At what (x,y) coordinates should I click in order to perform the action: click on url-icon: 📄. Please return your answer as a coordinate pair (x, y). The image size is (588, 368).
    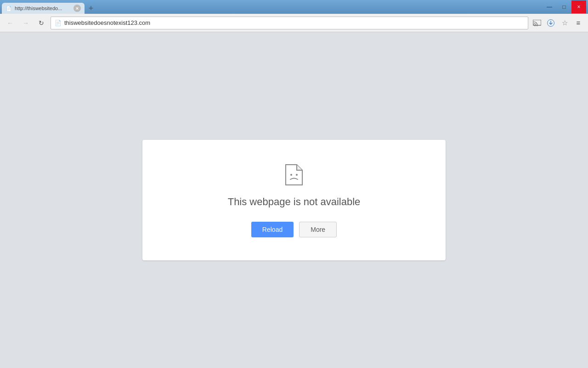
    Looking at the image, I should click on (58, 23).